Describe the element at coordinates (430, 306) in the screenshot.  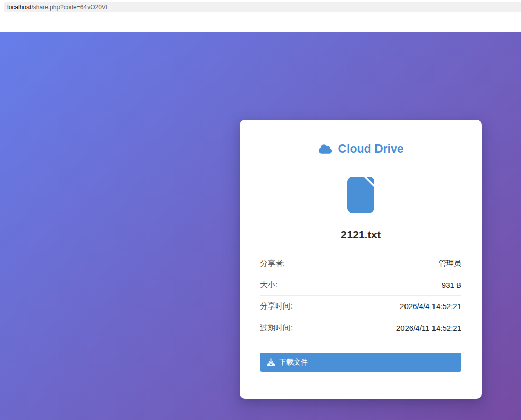
I see `detail-value: 2026/4/4 14:52:21` at that location.